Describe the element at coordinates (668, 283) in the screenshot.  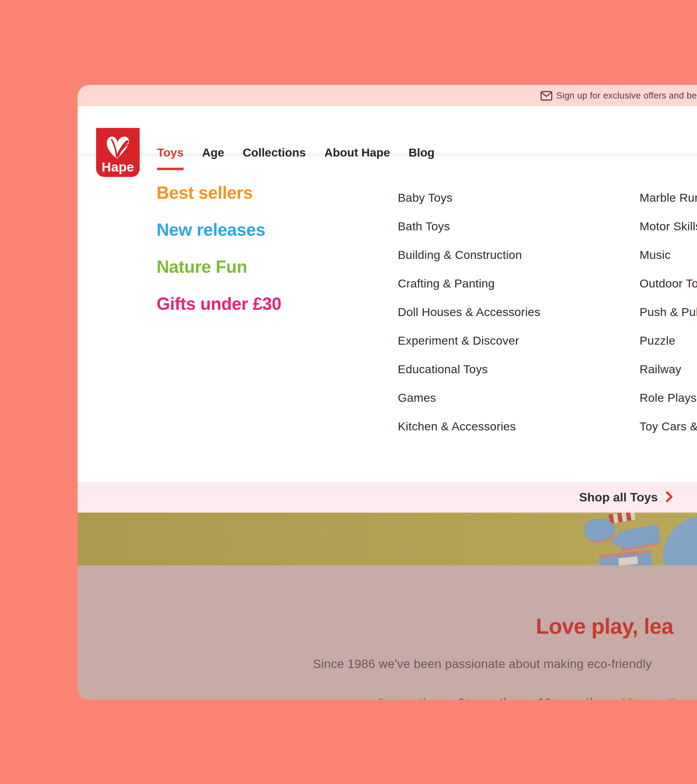
I see `menu-item-outdoor-toys: Outdoor Toys` at that location.